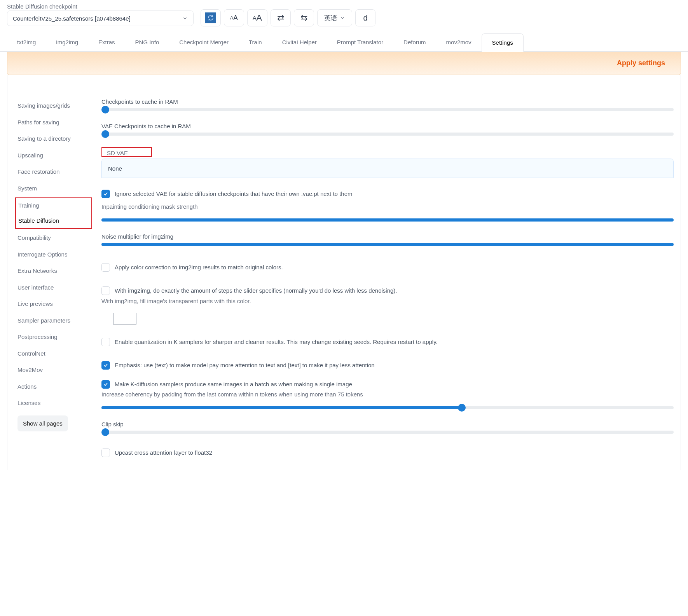 The width and height of the screenshot is (688, 616). Describe the element at coordinates (299, 42) in the screenshot. I see `tab-civitai-helper: Civitai Helper` at that location.